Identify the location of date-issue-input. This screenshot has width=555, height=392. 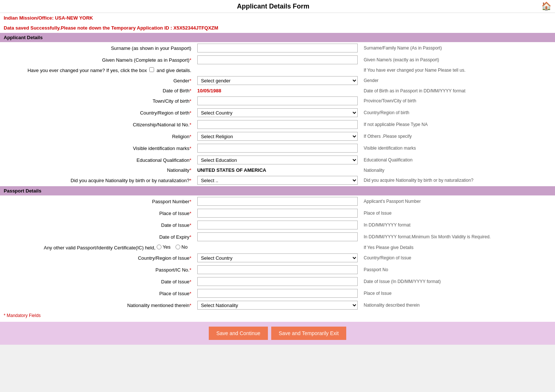
(278, 225).